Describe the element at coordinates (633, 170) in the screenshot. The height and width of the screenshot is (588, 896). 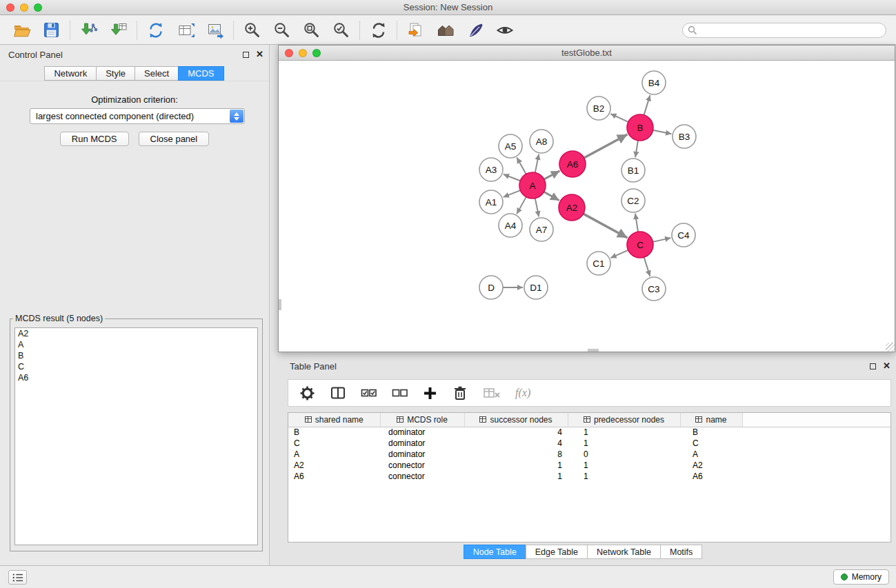
I see `node-B1: B1` at that location.